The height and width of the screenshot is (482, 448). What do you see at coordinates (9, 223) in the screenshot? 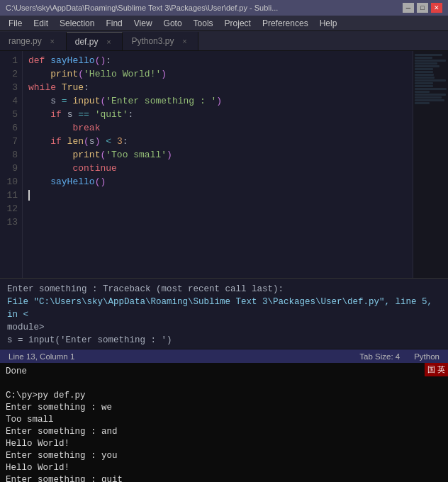
I see `line-number: 13` at bounding box center [9, 223].